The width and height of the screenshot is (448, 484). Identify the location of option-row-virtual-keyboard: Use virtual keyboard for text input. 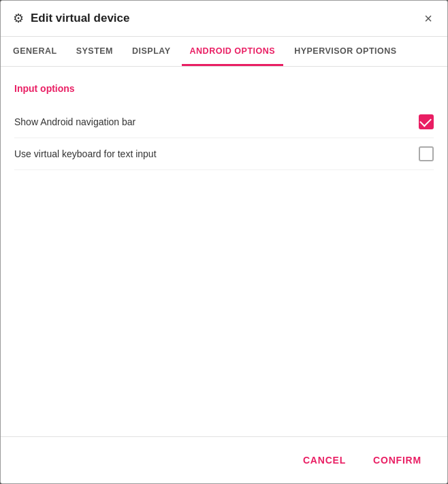
(224, 154).